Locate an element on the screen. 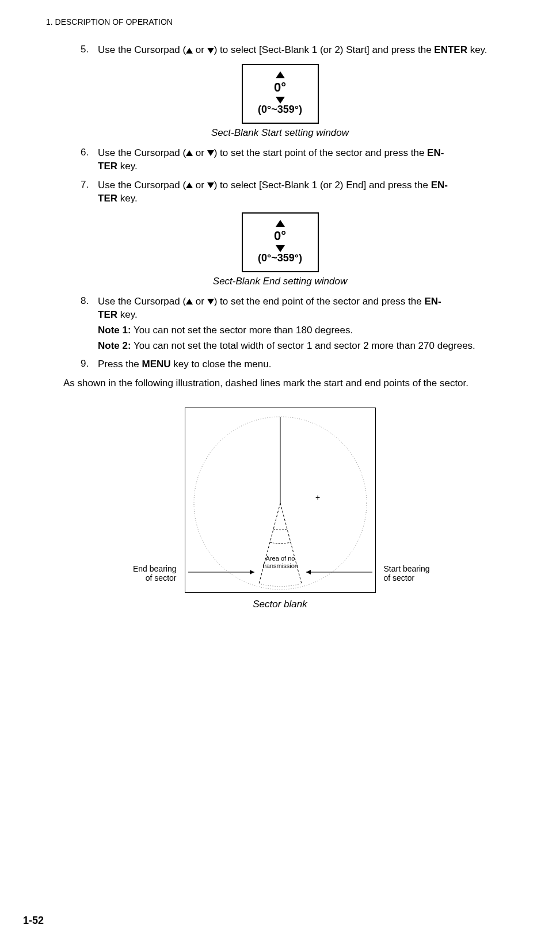 The width and height of the screenshot is (560, 944). step-number: 6. is located at coordinates (89, 160).